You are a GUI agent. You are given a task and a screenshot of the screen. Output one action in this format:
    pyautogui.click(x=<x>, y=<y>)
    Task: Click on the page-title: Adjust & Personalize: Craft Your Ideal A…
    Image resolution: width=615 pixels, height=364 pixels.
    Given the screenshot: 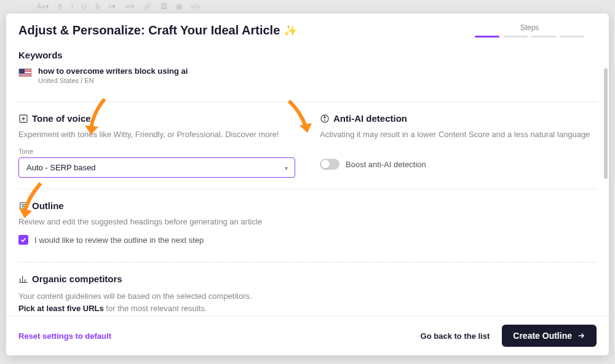 What is the action you would take?
    pyautogui.click(x=157, y=31)
    